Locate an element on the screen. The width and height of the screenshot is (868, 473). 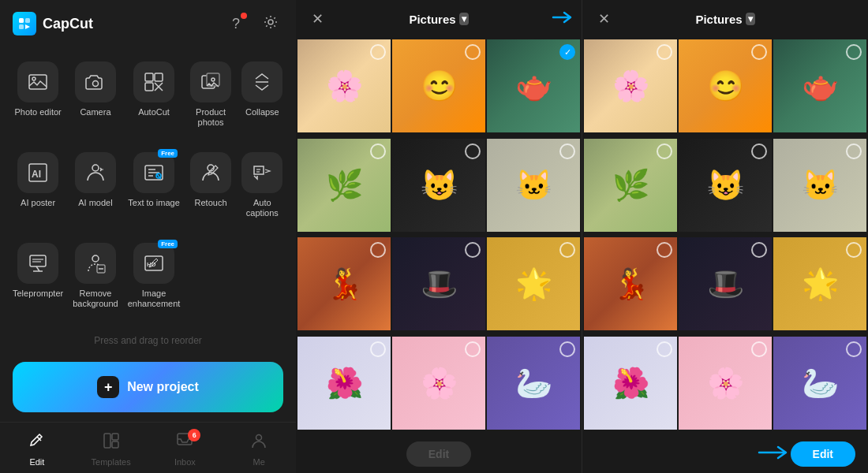
tool-product-photos: Product photos is located at coordinates (210, 98).